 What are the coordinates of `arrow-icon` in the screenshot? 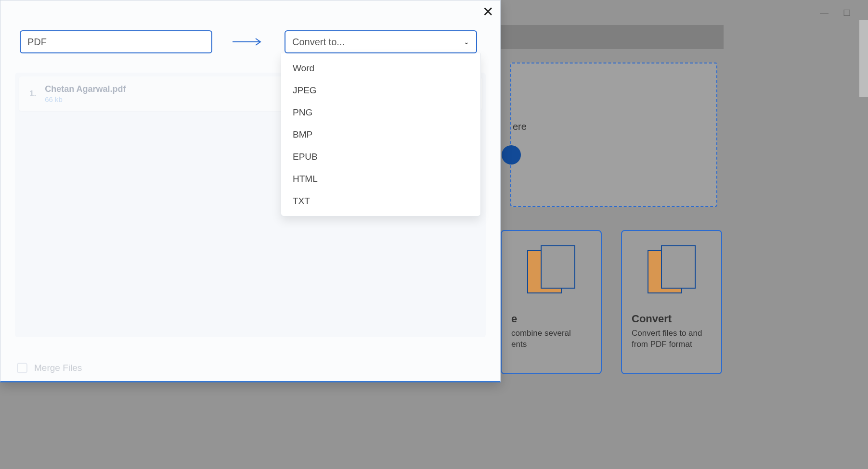 It's located at (248, 42).